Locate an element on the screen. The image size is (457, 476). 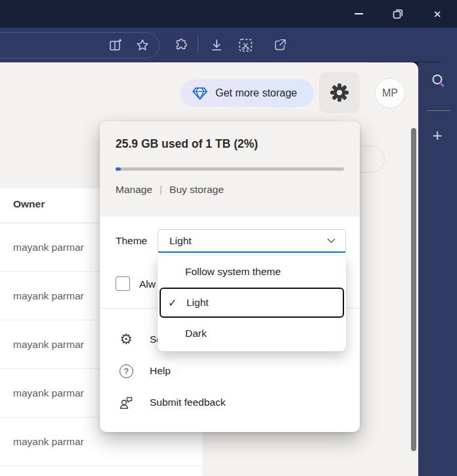
theme-select-value: Light is located at coordinates (181, 241).